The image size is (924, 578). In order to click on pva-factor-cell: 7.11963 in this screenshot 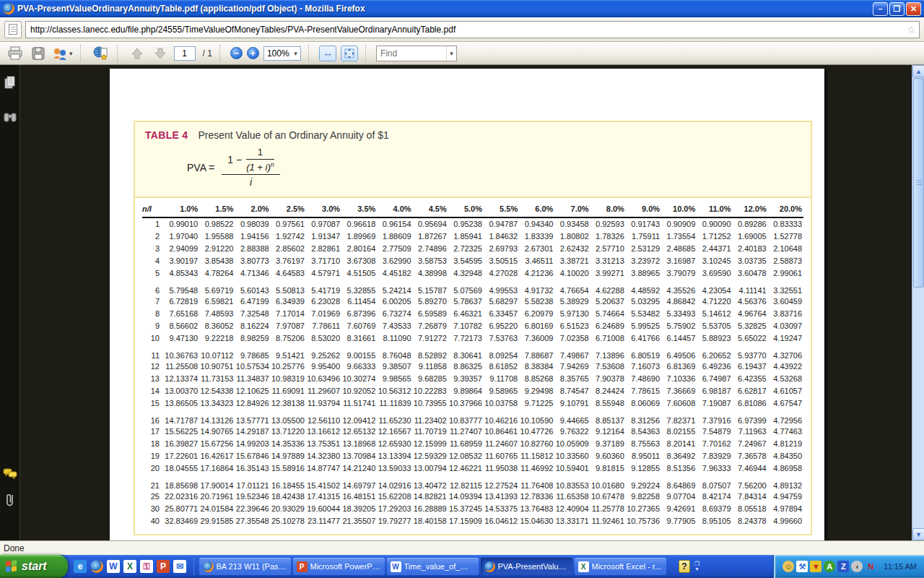, I will do `click(751, 431)`.